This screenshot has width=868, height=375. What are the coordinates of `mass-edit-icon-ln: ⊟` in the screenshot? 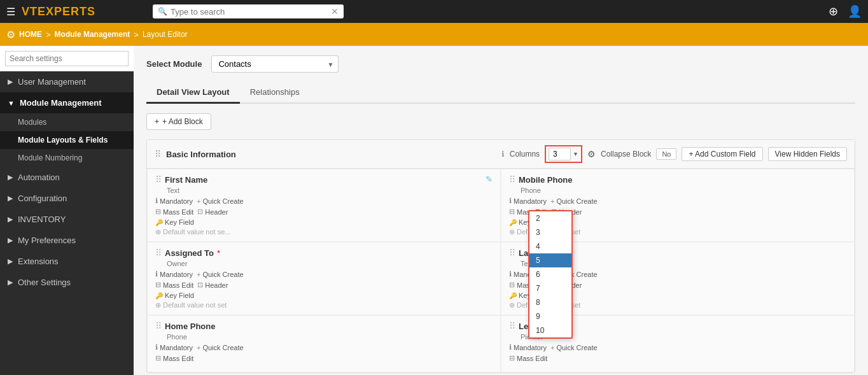 It's located at (512, 285).